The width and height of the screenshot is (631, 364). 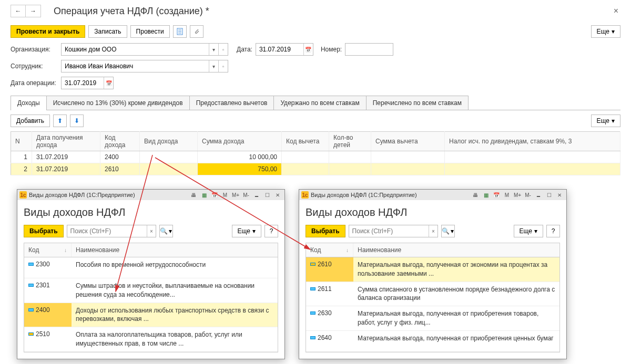 I want to click on close-icon: ×, so click(x=616, y=11).